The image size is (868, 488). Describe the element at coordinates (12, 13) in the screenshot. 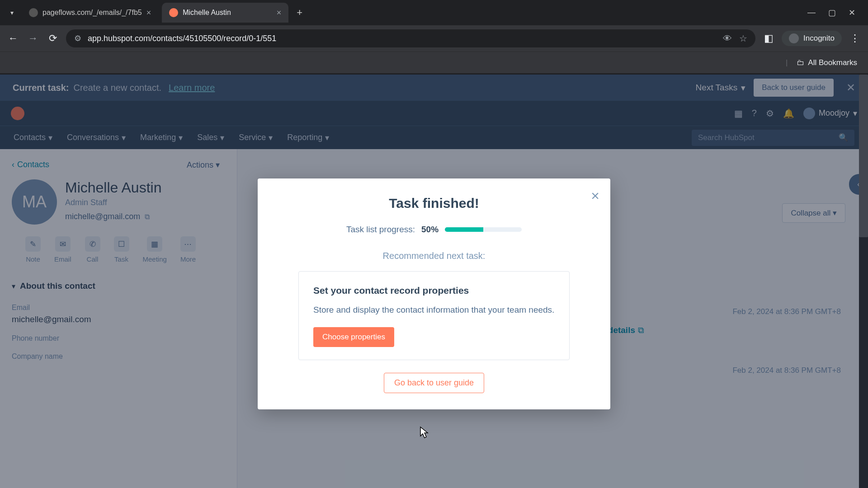

I see `tabs-dropdown-icon: ▾` at that location.